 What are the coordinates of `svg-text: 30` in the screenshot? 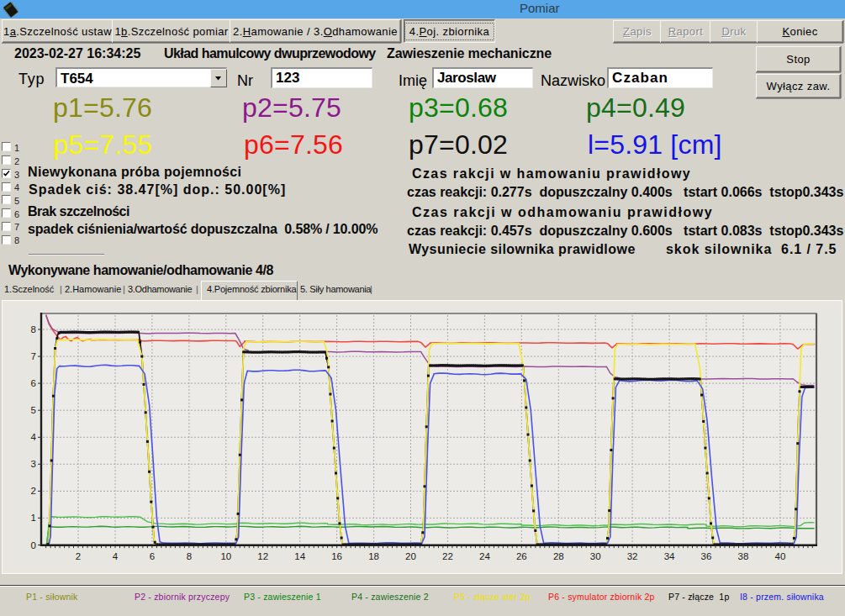 It's located at (595, 556).